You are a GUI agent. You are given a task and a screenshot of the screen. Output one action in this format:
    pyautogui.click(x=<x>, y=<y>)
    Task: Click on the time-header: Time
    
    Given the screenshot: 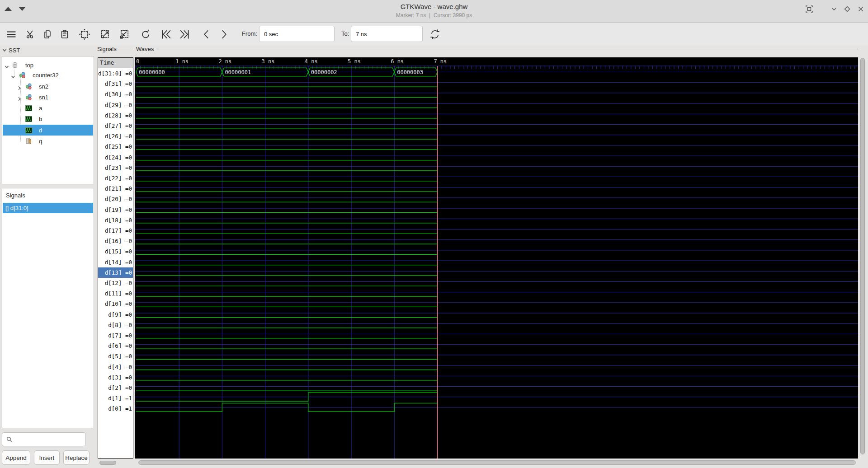 What is the action you would take?
    pyautogui.click(x=116, y=63)
    